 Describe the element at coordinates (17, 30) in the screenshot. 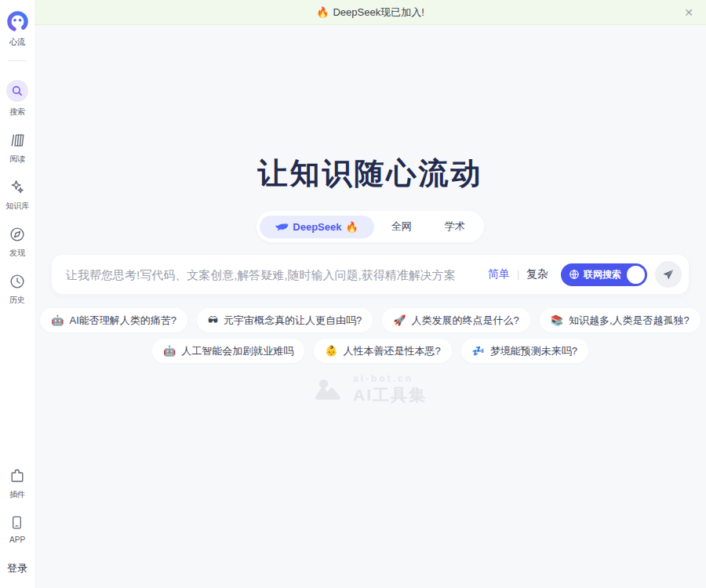

I see `app-logo: 心流` at that location.